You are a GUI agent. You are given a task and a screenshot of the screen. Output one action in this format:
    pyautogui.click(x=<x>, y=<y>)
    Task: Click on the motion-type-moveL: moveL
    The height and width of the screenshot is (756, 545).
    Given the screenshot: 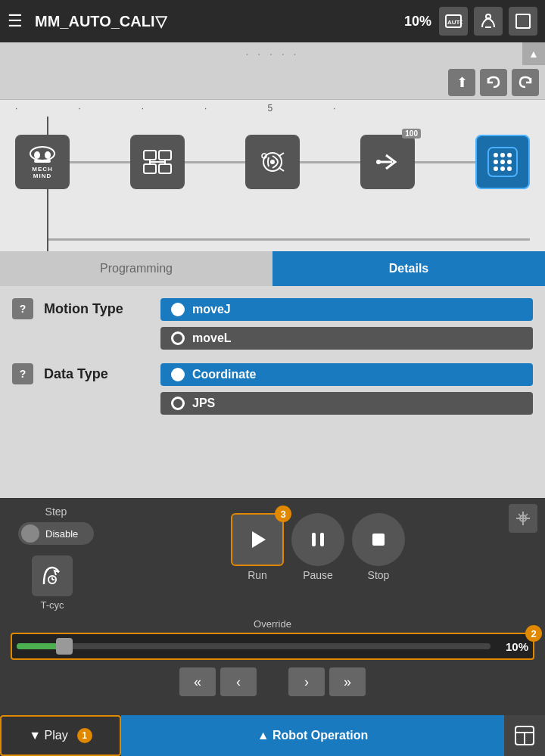 What is the action you would take?
    pyautogui.click(x=347, y=338)
    